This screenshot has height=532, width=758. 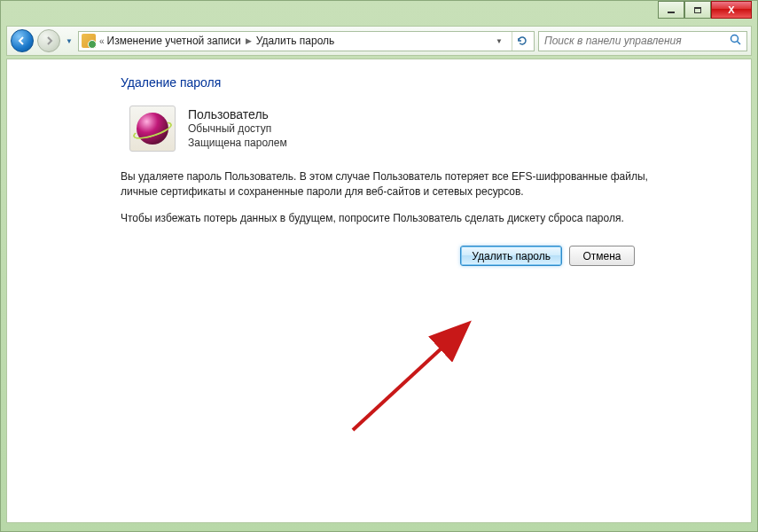 What do you see at coordinates (248, 41) in the screenshot?
I see `chevron-right-icon: ▶` at bounding box center [248, 41].